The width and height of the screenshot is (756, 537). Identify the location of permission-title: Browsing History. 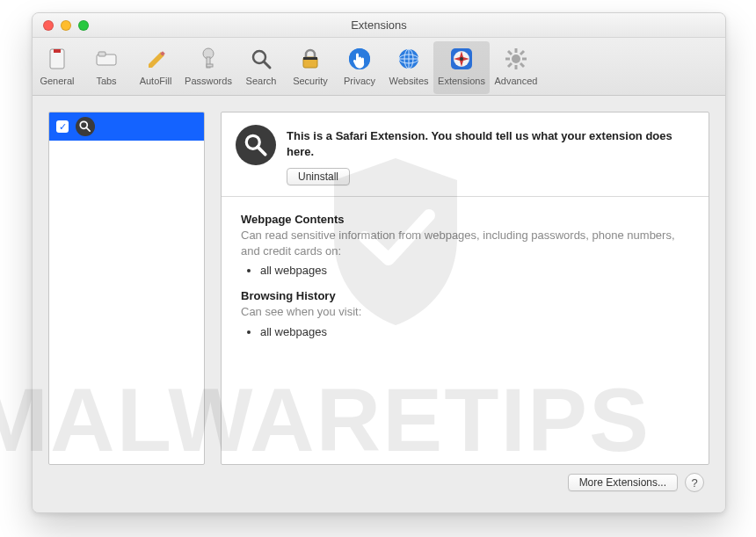
(465, 295).